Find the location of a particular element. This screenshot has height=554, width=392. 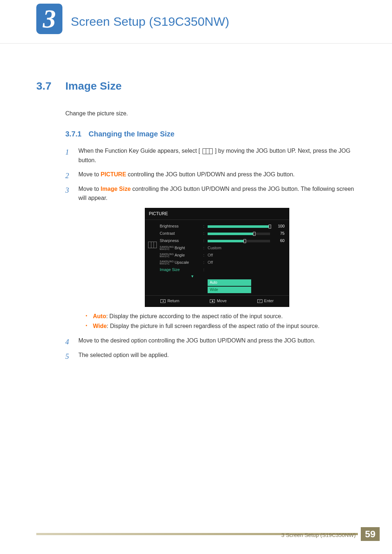

step-number: 5 is located at coordinates (67, 356).